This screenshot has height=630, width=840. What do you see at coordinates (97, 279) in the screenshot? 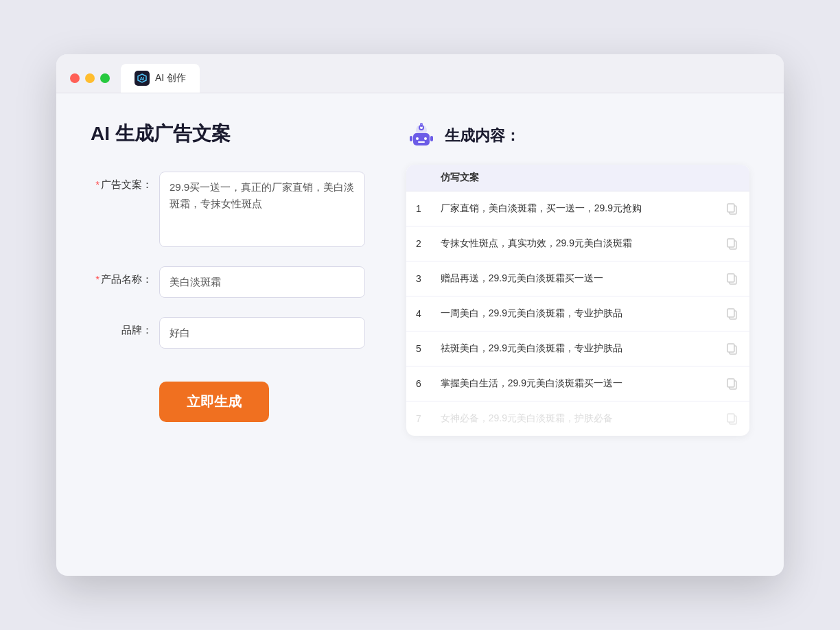
I see `required-mark-2: *` at bounding box center [97, 279].